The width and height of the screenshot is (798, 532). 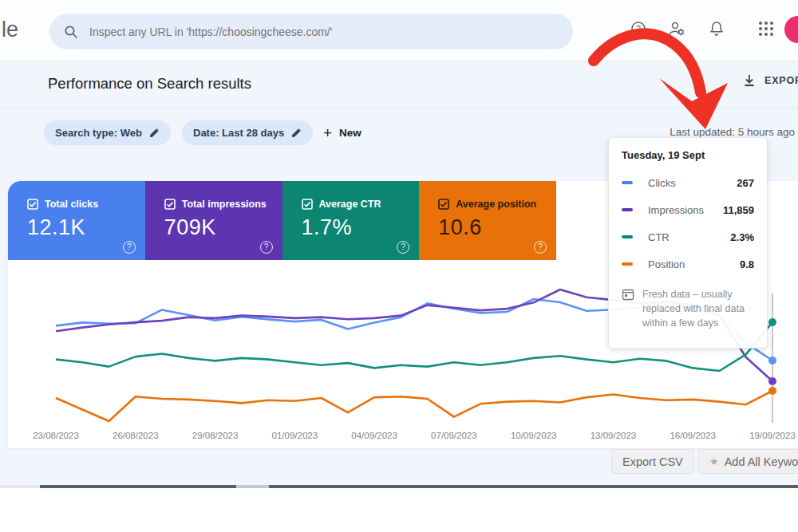 I want to click on search-type-filter-chip: Search type: Web, so click(x=107, y=132).